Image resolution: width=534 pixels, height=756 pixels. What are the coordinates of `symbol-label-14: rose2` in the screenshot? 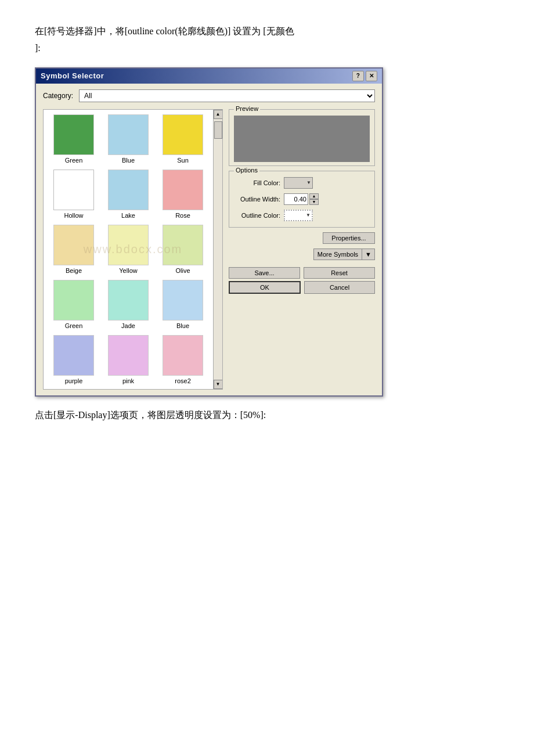 It's located at (183, 381).